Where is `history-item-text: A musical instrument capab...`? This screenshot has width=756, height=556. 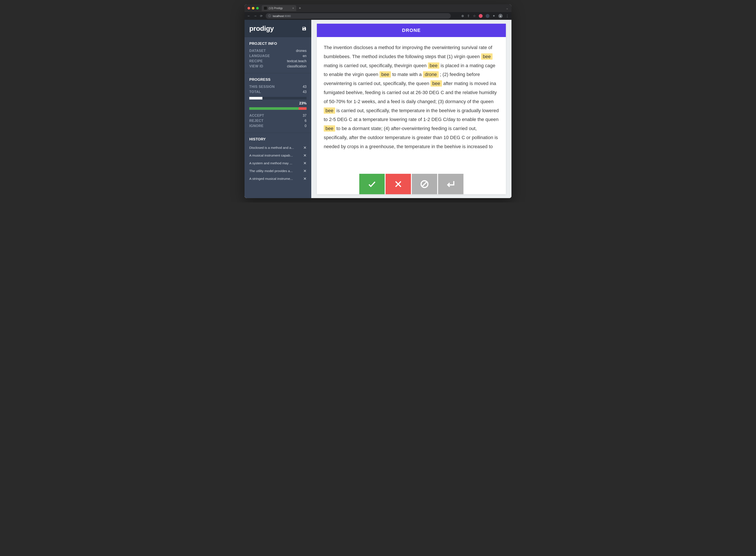
history-item-text: A musical instrument capab... is located at coordinates (271, 155).